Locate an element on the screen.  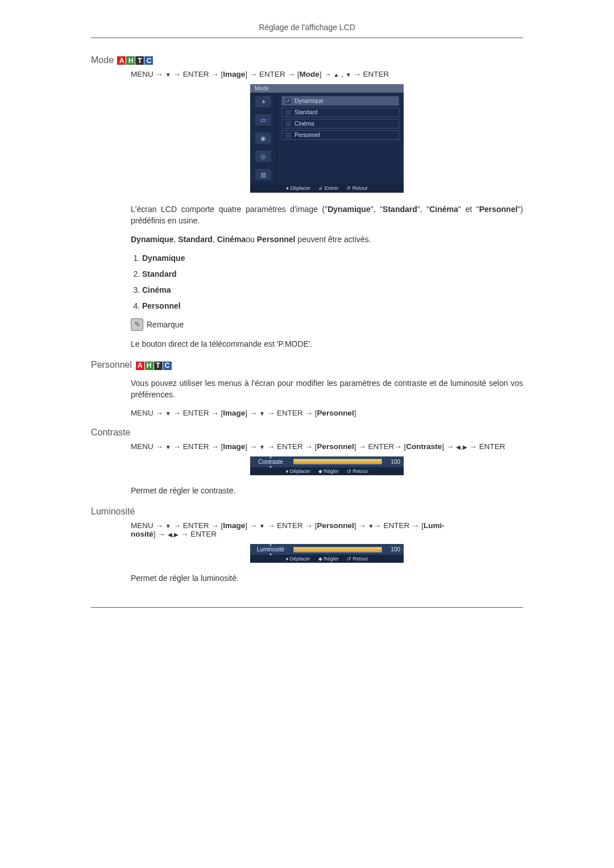
badge-a: A is located at coordinates (122, 60).